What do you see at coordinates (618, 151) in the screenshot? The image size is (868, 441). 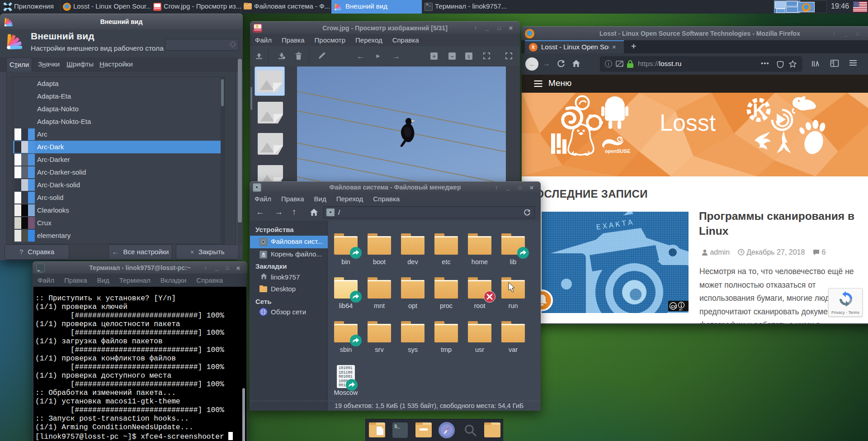 I see `svg-text: openSUSE` at bounding box center [618, 151].